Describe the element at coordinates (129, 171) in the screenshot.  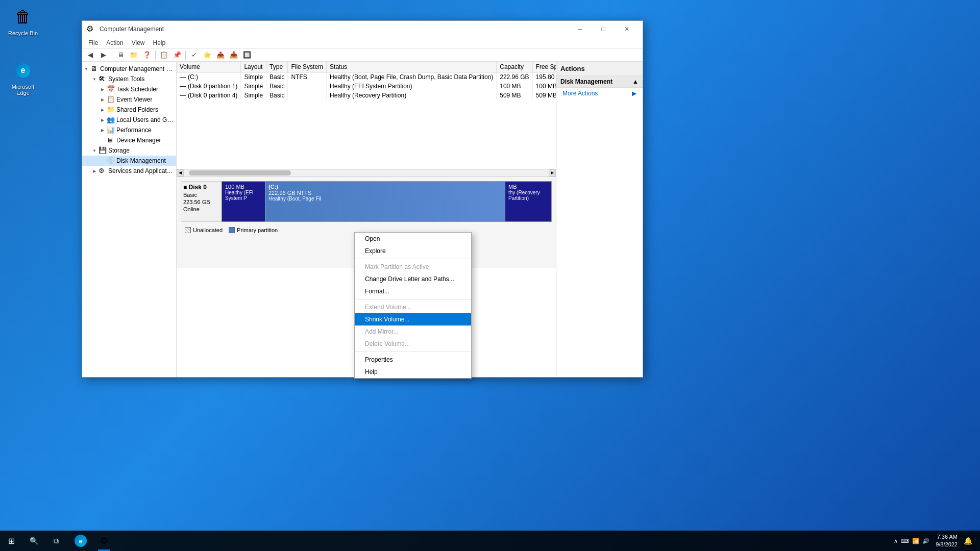
I see `tree-services: ▶ ⚙ Services and Applications` at that location.